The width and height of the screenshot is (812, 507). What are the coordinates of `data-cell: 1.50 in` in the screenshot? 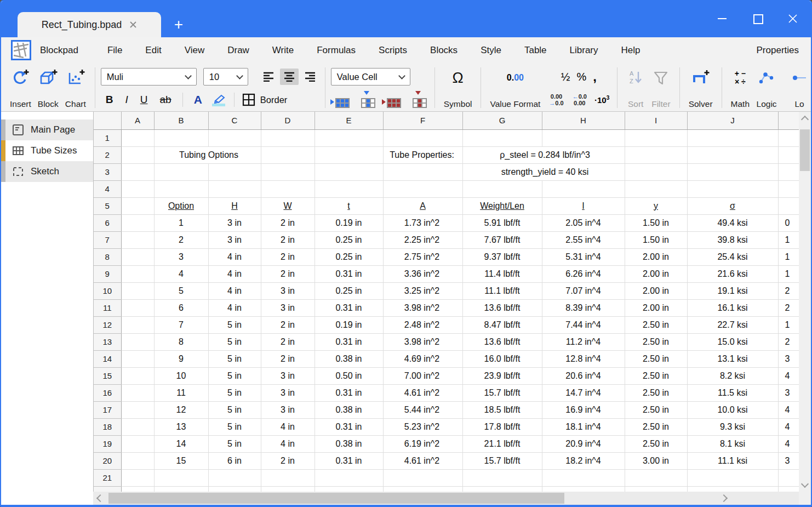 It's located at (656, 223).